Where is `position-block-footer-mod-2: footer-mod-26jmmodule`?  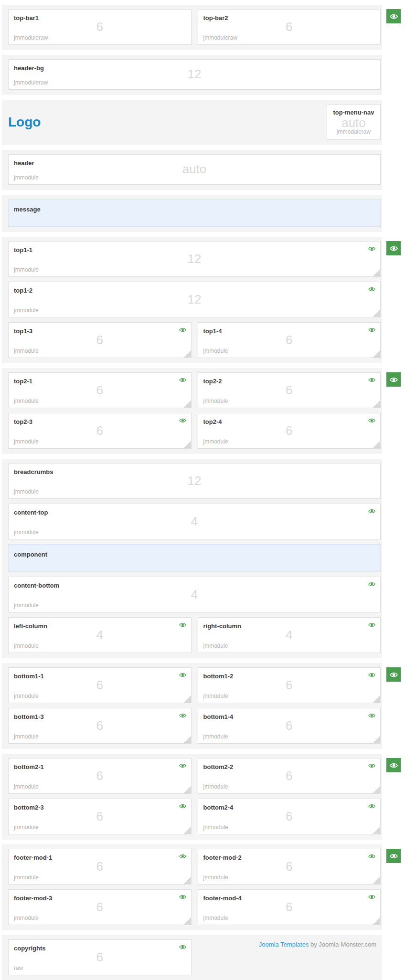 position-block-footer-mod-2: footer-mod-26jmmodule is located at coordinates (289, 867).